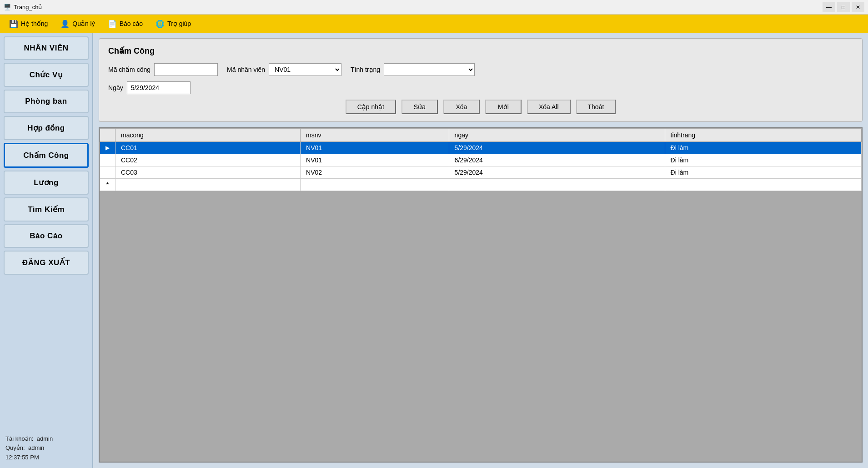 This screenshot has width=868, height=468. I want to click on cell-macong: CC01, so click(208, 148).